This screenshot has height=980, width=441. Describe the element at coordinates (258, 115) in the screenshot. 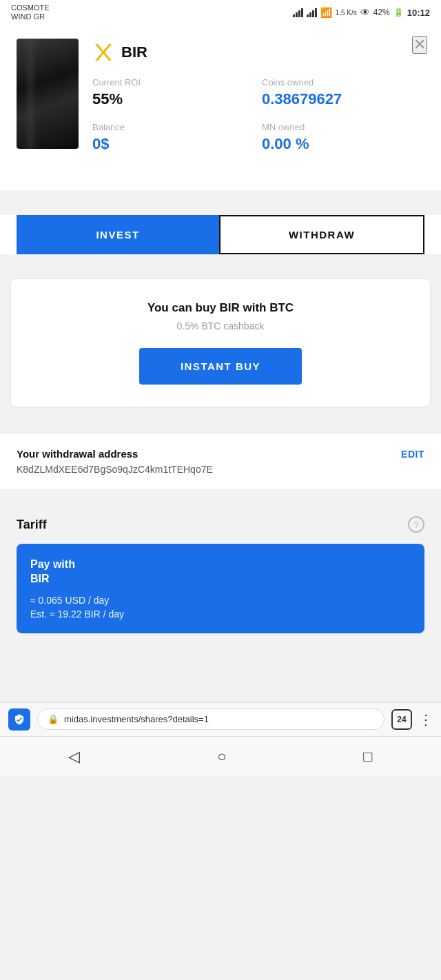

I see `stats-grid: Current ROI 55% Coins owned 0.38679627 B…` at that location.